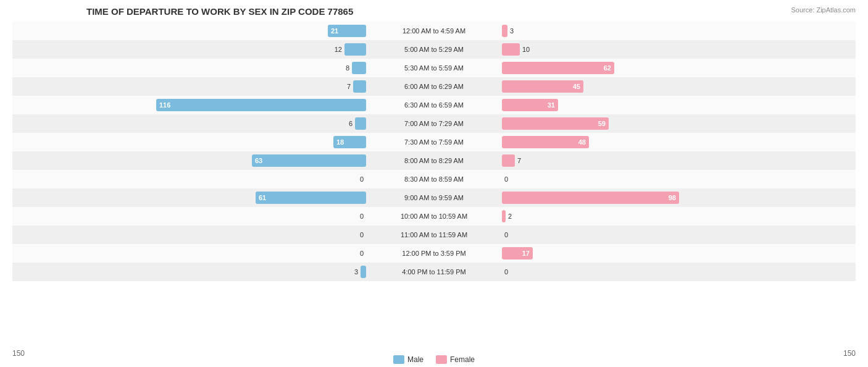 Image resolution: width=868 pixels, height=367 pixels. What do you see at coordinates (218, 49) in the screenshot?
I see `male-bar-section: 12` at bounding box center [218, 49].